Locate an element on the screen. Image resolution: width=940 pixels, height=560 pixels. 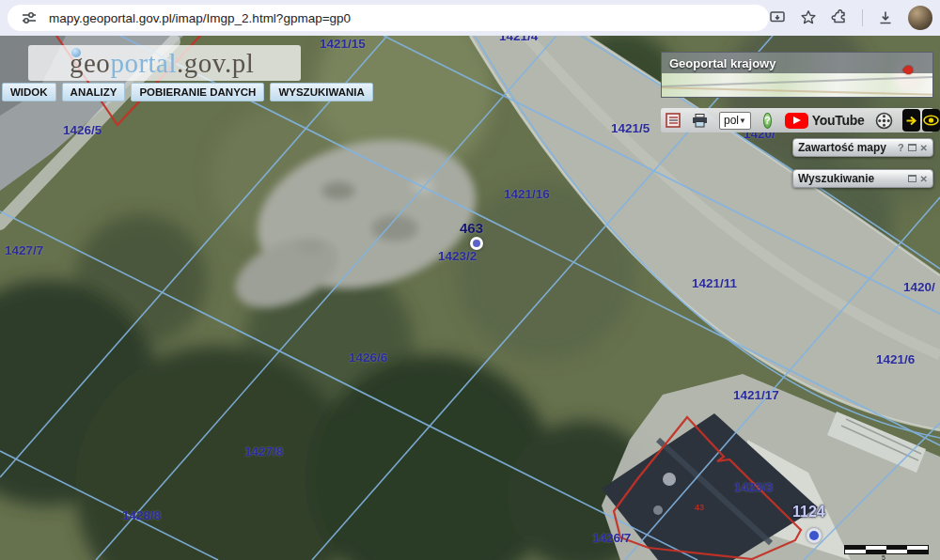
wheel-icon is located at coordinates (884, 120).